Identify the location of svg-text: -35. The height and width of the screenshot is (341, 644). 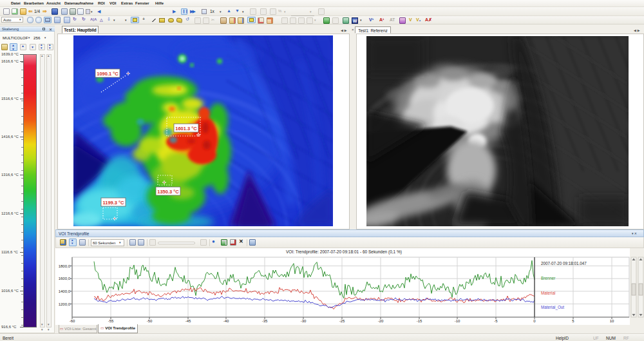
(265, 321).